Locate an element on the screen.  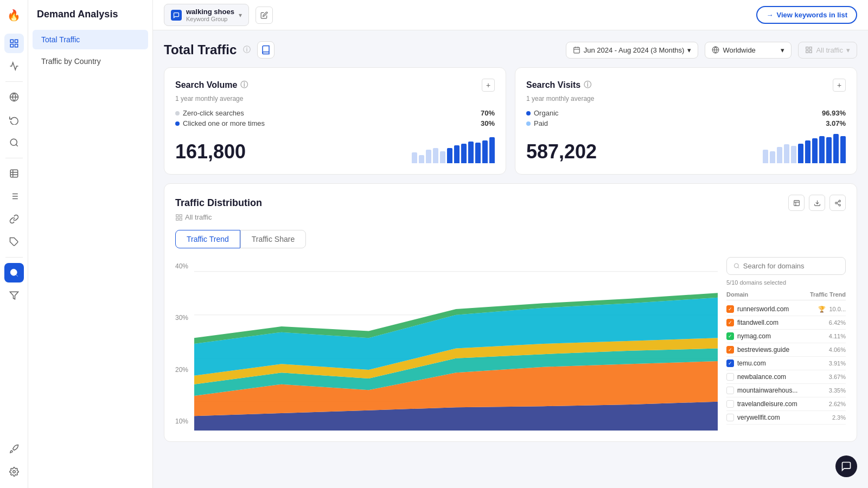
keyword-group-icon is located at coordinates (176, 15).